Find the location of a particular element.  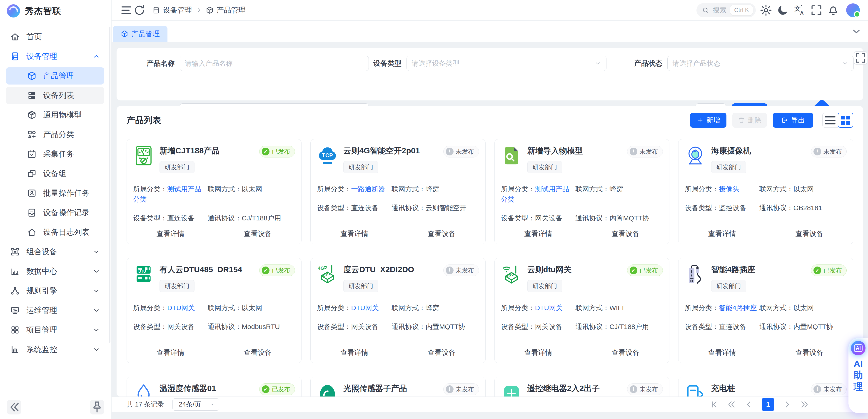

product-card-footer: 查看详情 查看设备 is located at coordinates (398, 234).